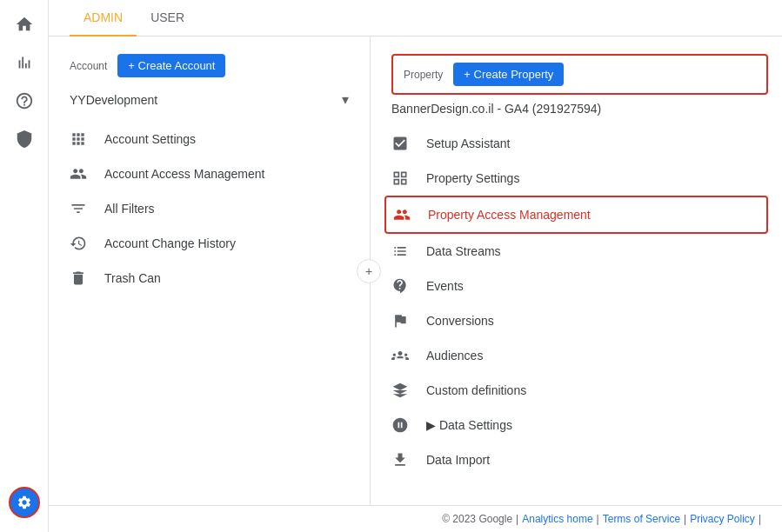 The width and height of the screenshot is (782, 532). I want to click on account-dropdown-row: YYDevelopment ▾, so click(209, 106).